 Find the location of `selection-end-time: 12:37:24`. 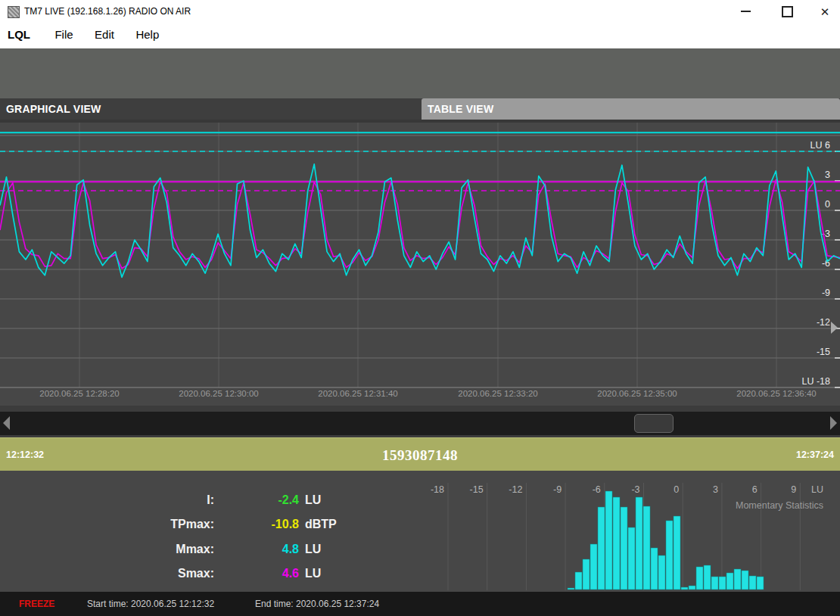

selection-end-time: 12:37:24 is located at coordinates (815, 455).